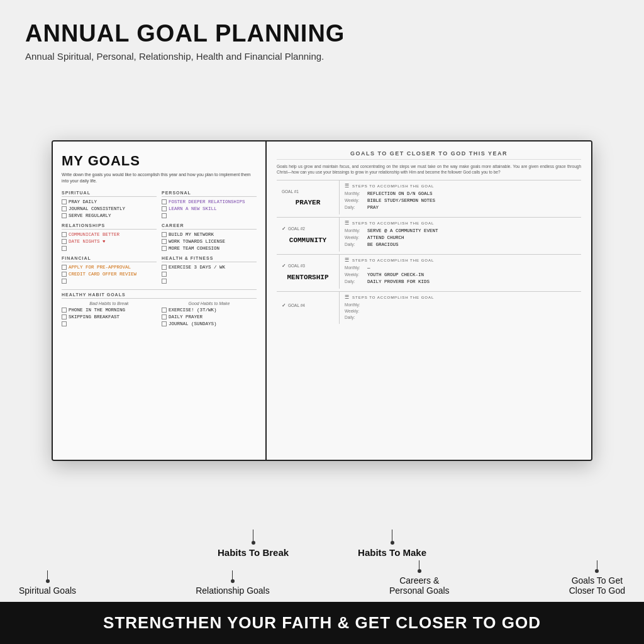 The width and height of the screenshot is (644, 644). Describe the element at coordinates (97, 209) in the screenshot. I see `goal-text: JOURNAL CONSISTENTLY` at that location.